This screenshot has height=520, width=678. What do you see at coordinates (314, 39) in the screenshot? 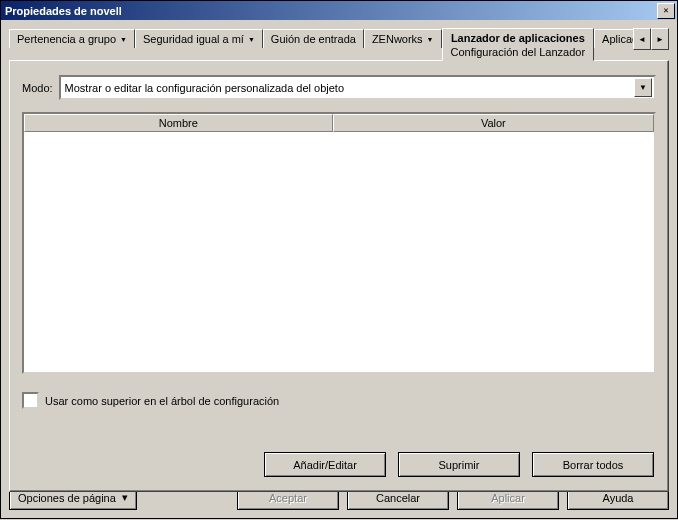
I see `tab-label: Guión de entrada` at bounding box center [314, 39].